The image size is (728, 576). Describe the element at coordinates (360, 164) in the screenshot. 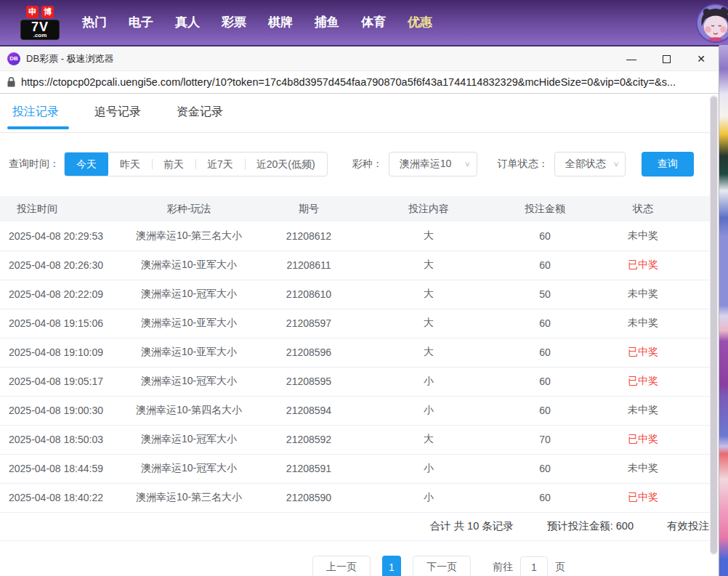

I see `filter-bar: 查询时间： 今天昨天前天近7天近20天(低频) 彩种： 澳洲幸运10 ∨ 订单状…` at that location.